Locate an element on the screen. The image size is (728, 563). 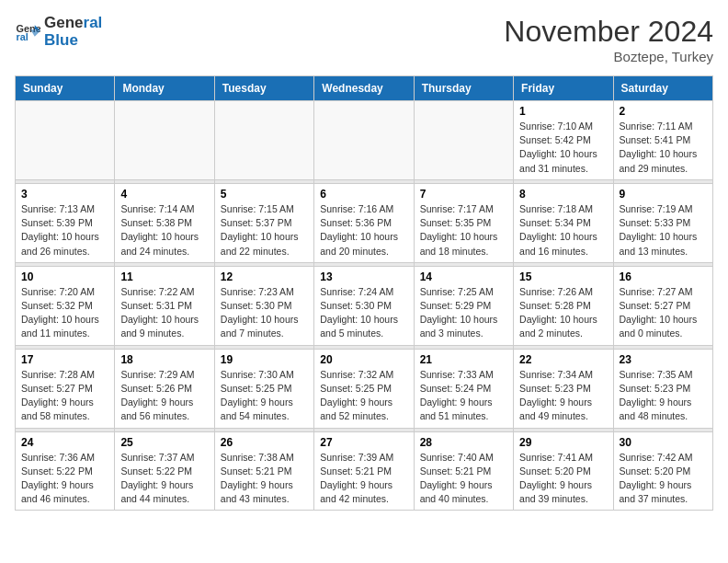
day-number: 16 is located at coordinates (664, 277).